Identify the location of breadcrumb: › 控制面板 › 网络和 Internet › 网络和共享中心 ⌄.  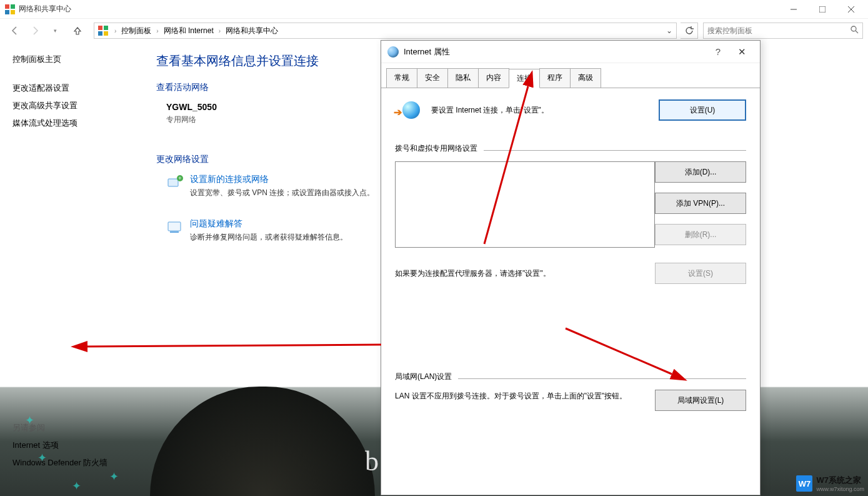
(385, 31).